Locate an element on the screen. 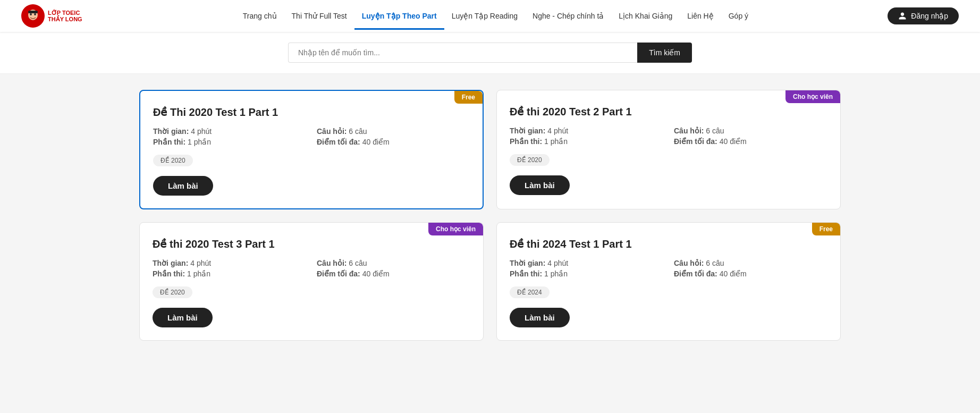 The height and width of the screenshot is (413, 980). nav-trang-chu: Trang chủ is located at coordinates (260, 16).